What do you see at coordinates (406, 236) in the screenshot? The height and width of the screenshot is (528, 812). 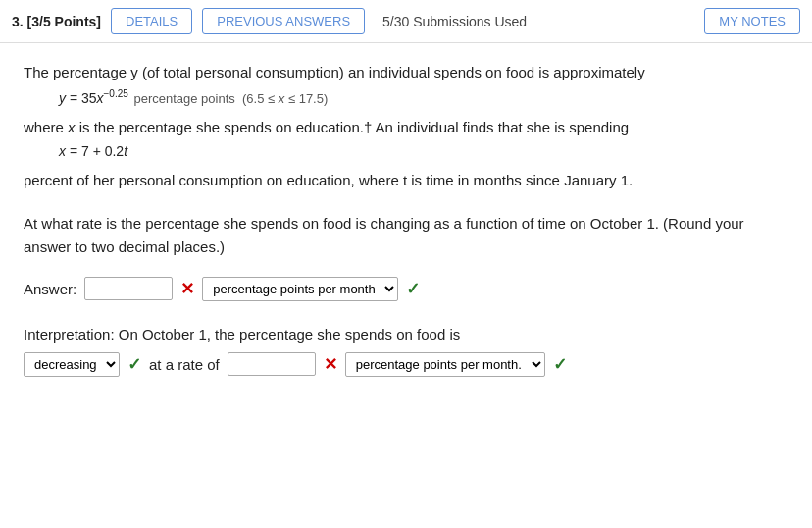 I see `question-text: At what rate is the percentage she spend…` at bounding box center [406, 236].